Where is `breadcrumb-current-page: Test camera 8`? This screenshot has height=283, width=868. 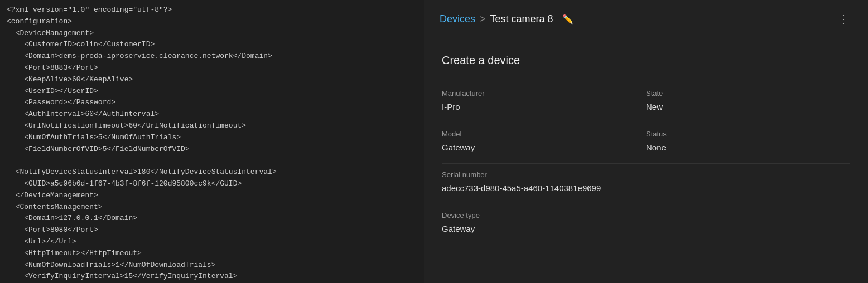
breadcrumb-current-page: Test camera 8 is located at coordinates (522, 19).